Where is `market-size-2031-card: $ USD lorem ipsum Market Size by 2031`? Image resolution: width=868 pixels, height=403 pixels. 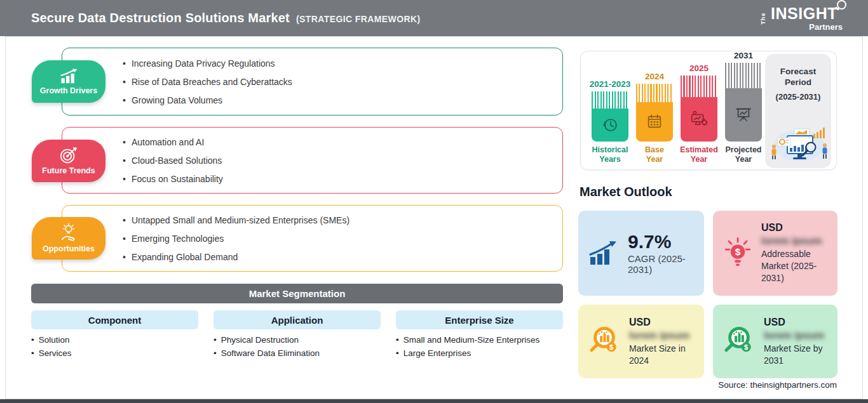
market-size-2031-card: $ USD lorem ipsum Market Size by 2031 is located at coordinates (775, 341).